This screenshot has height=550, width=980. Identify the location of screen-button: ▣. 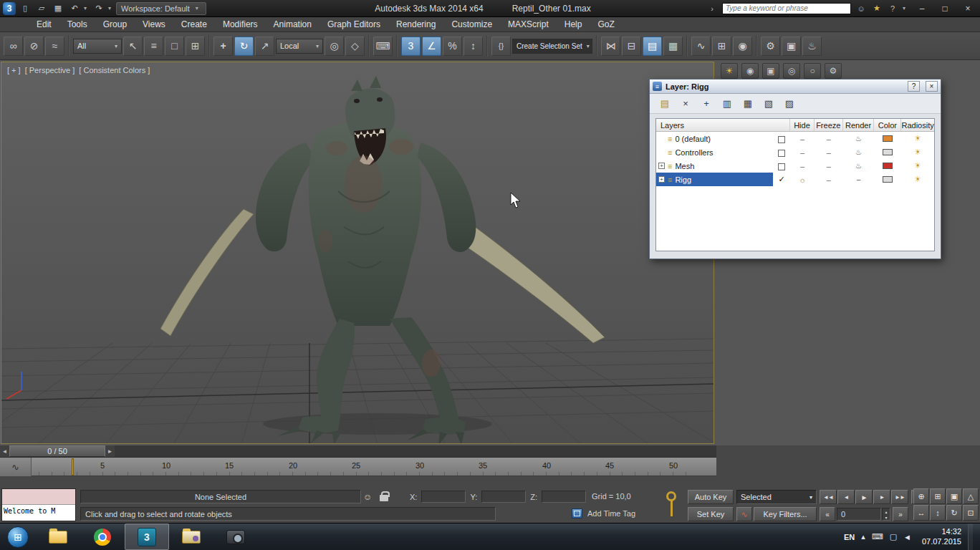
(771, 71).